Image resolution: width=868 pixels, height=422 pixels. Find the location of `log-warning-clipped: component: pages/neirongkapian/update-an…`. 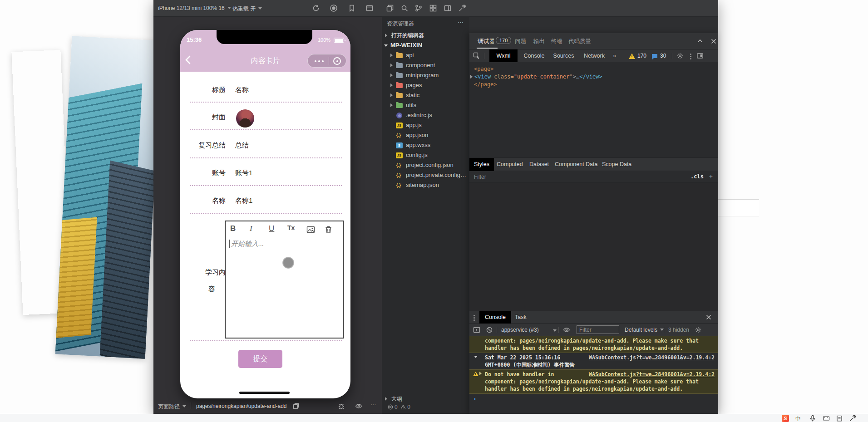

log-warning-clipped: component: pages/neirongkapian/update-an… is located at coordinates (594, 345).